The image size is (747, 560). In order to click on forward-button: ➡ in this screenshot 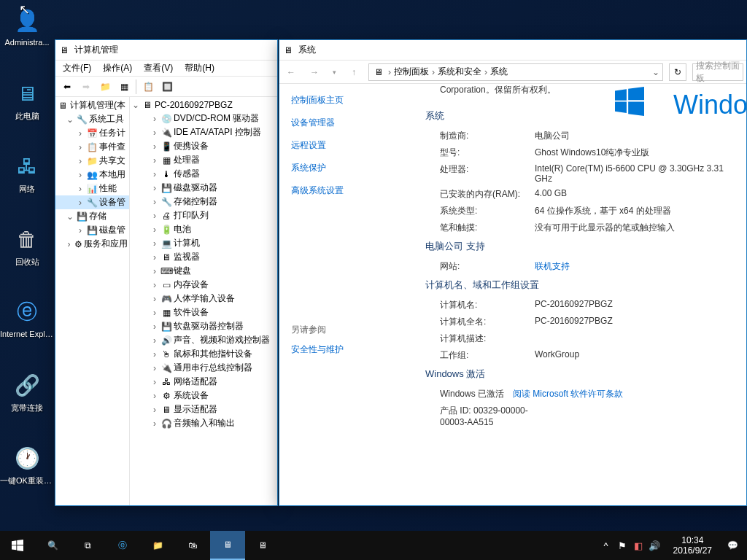, I will do `click(86, 87)`.